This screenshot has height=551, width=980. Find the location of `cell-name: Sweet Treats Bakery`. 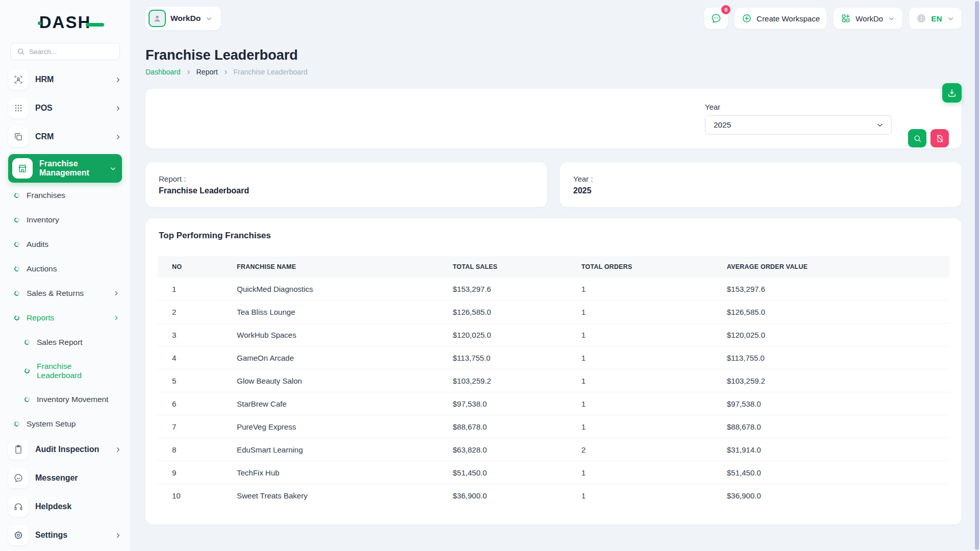

cell-name: Sweet Treats Bakery is located at coordinates (331, 496).